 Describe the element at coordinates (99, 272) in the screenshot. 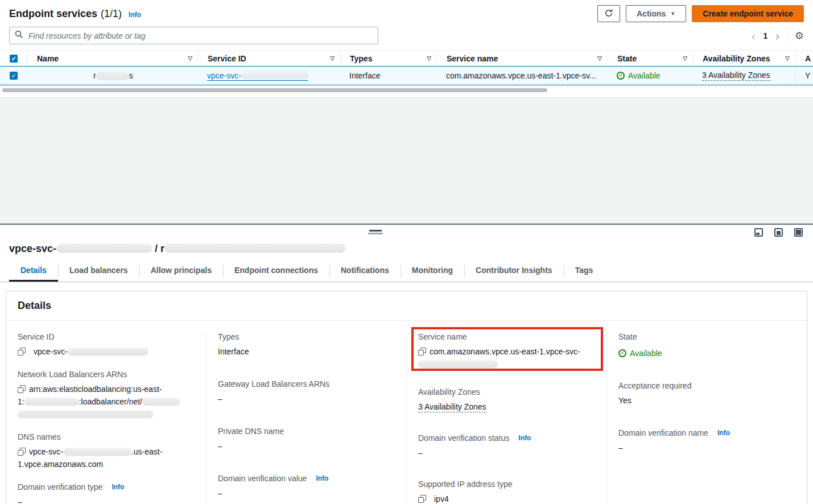

I see `tab-load-balancers: Load balancers` at that location.